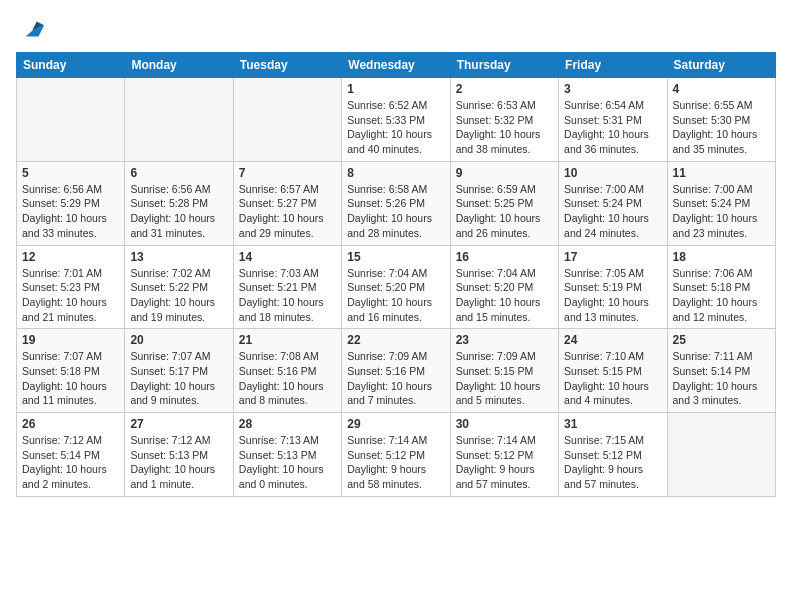 This screenshot has width=792, height=612. What do you see at coordinates (178, 173) in the screenshot?
I see `day-number: 6` at bounding box center [178, 173].